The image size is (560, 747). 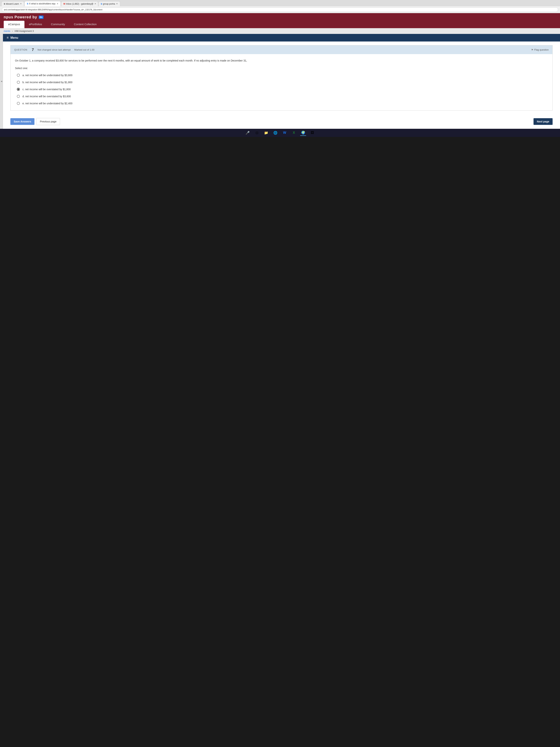 What do you see at coordinates (18, 103) in the screenshot?
I see `radio-e` at bounding box center [18, 103].